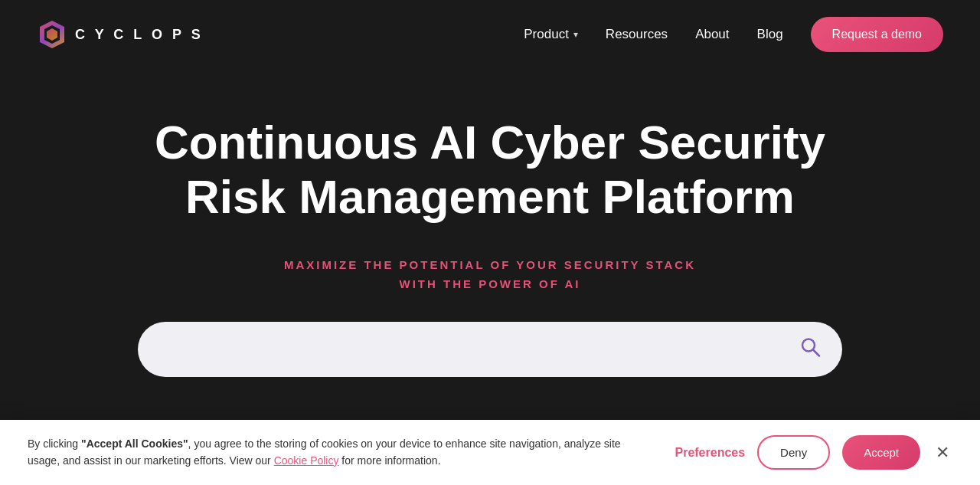 This screenshot has width=980, height=485. I want to click on deny-button: Deny, so click(793, 452).